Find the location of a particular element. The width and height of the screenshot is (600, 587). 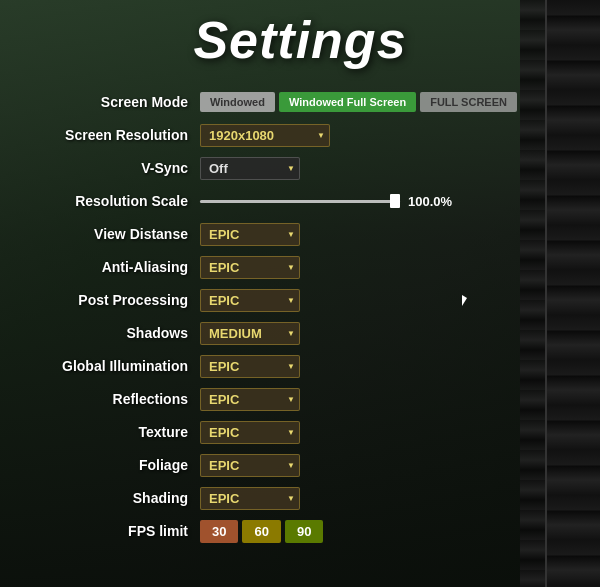

screen-resolution-control: 1920x1080 1280x720 2560x1440 is located at coordinates (382, 136).